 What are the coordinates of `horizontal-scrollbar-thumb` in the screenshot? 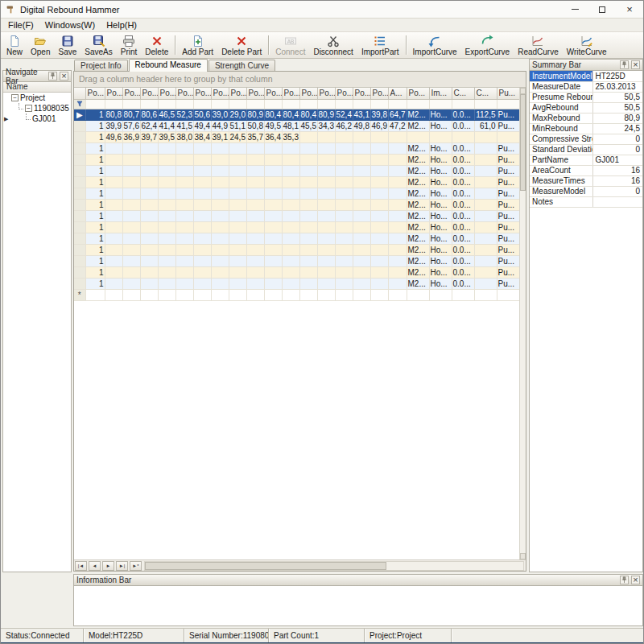 It's located at (266, 566).